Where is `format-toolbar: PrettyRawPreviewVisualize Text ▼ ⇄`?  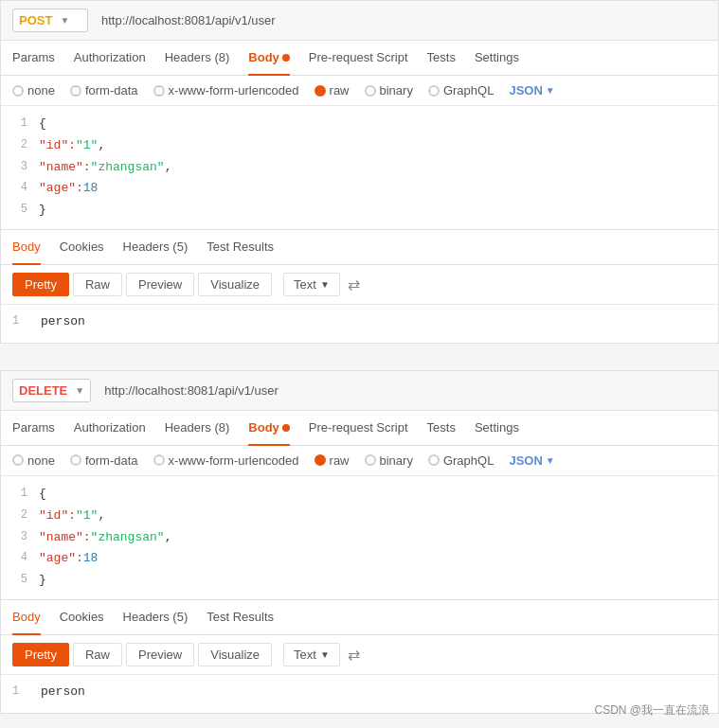 format-toolbar: PrettyRawPreviewVisualize Text ▼ ⇄ is located at coordinates (360, 655).